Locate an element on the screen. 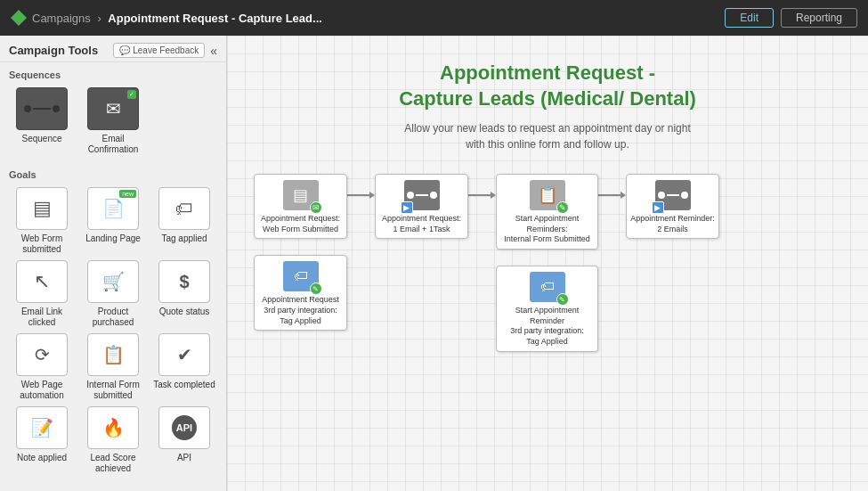  sidebar-header: Campaign Tools 💬 Leave Feedback « is located at coordinates (113, 49).